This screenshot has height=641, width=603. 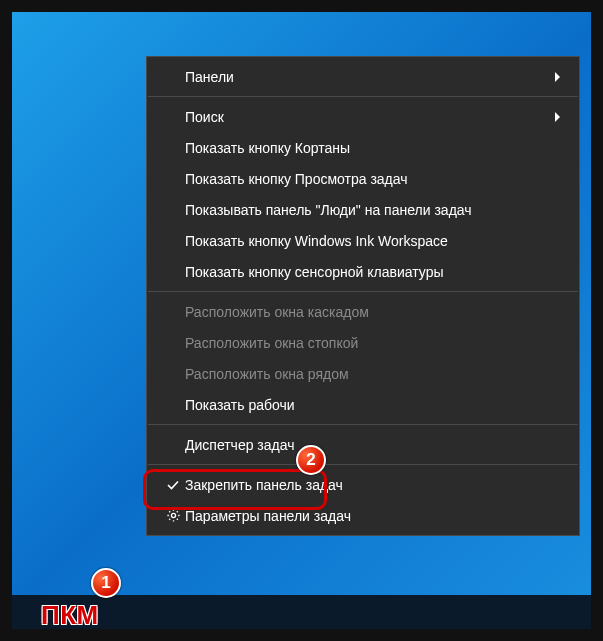 I want to click on menu-item-taskbar-settings: Параметры панели задач, so click(x=363, y=516).